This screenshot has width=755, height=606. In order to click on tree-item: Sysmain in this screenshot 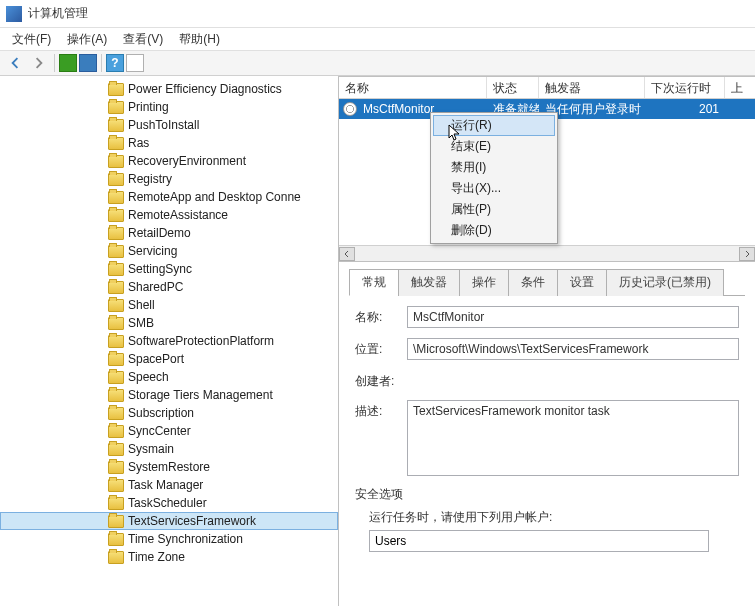, I will do `click(169, 449)`.